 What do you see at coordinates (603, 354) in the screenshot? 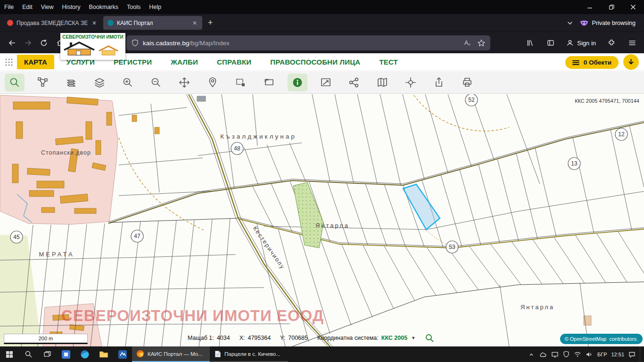
I see `language-indicator: БГР` at bounding box center [603, 354].